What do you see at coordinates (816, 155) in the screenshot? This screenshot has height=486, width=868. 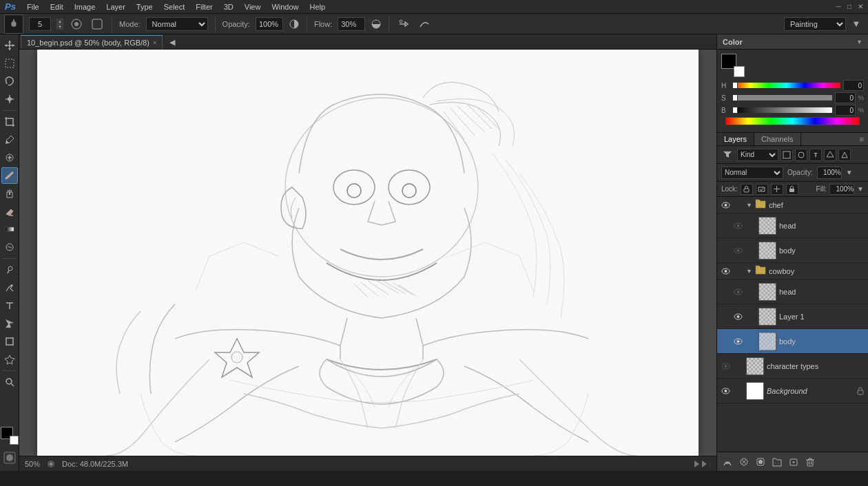 I see `filter-type-icon: T` at bounding box center [816, 155].